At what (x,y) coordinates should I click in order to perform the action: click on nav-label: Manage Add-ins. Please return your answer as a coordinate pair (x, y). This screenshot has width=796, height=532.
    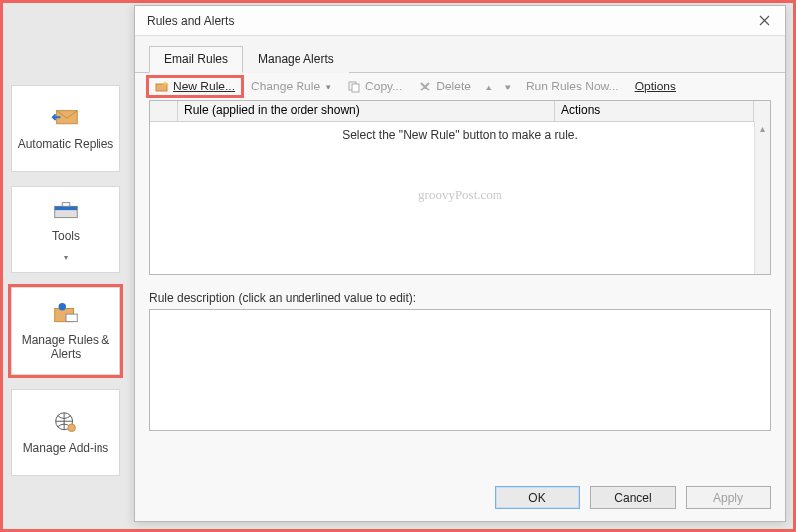
    Looking at the image, I should click on (66, 448).